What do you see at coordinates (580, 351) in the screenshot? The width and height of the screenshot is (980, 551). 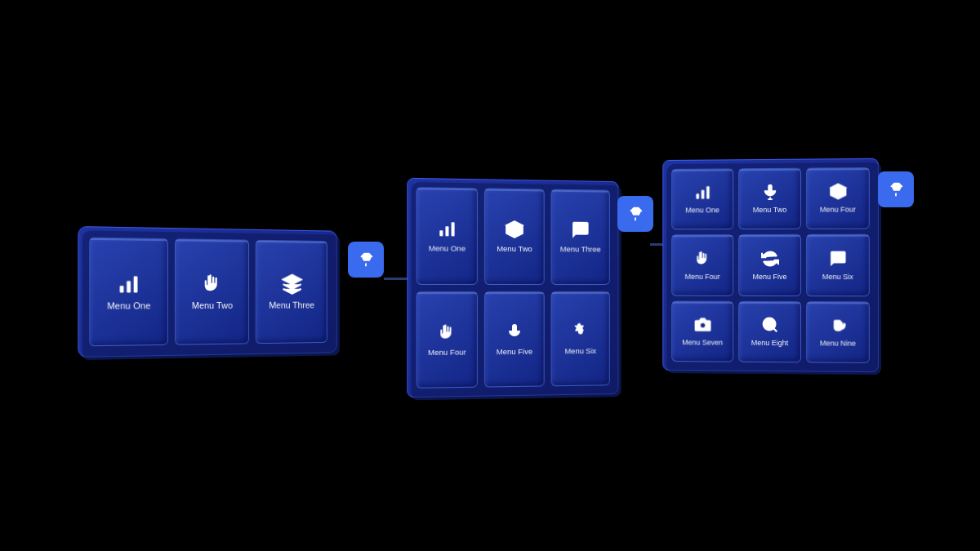 I see `panel-2-menu-six-label: Menu Six` at bounding box center [580, 351].